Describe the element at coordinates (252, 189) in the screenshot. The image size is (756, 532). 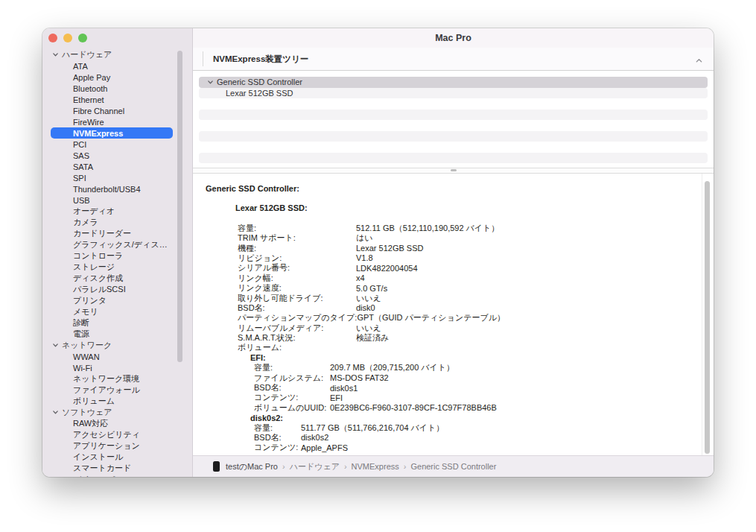
I see `detail-label: Generic SSD Controller:` at that location.